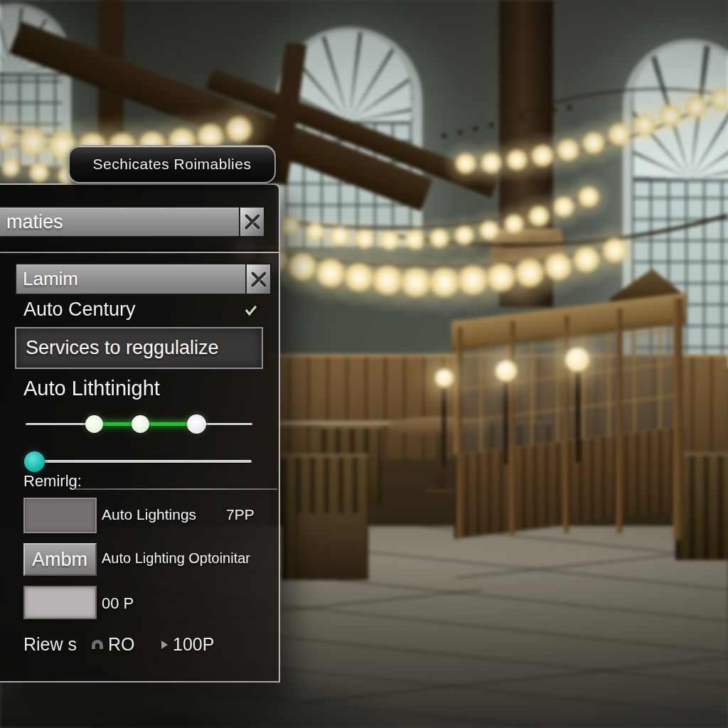 This screenshot has width=728, height=728. What do you see at coordinates (165, 645) in the screenshot?
I see `triangle-right-icon` at bounding box center [165, 645].